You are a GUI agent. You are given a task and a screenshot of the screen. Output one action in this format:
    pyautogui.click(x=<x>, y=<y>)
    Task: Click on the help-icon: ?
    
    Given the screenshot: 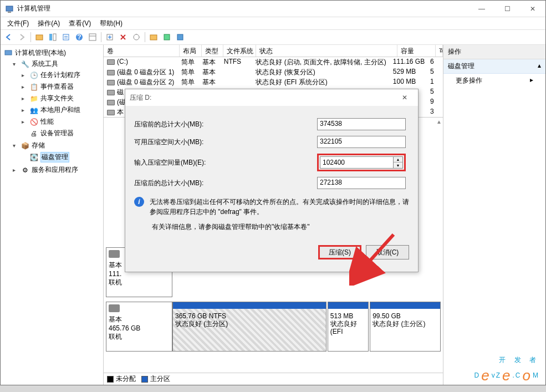 What is the action you would take?
    pyautogui.click(x=79, y=37)
    